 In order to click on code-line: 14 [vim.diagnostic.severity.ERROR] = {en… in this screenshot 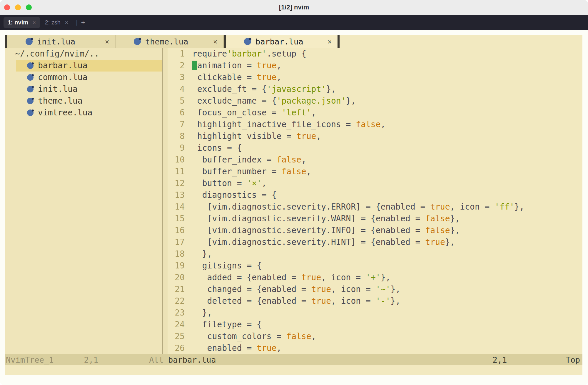, I will do `click(375, 207)`.